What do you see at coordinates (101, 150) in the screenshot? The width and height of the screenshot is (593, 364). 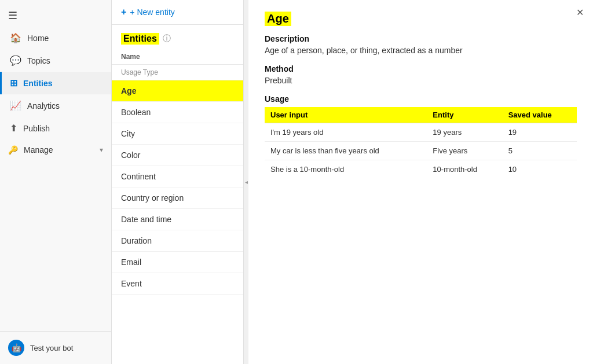 I see `chevron-down-icon: ▾` at bounding box center [101, 150].